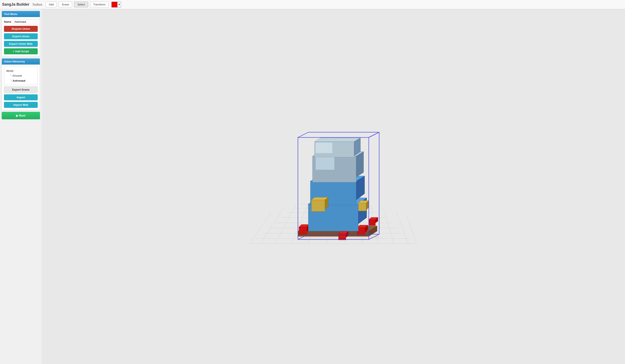  I want to click on name-input, so click(26, 22).